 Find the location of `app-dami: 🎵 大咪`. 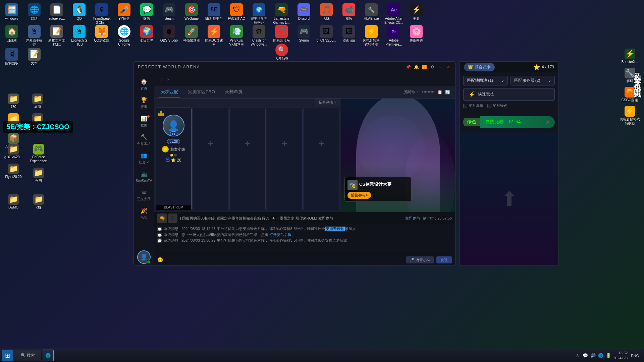

app-dami: 🎵 大咪 is located at coordinates (326, 12).